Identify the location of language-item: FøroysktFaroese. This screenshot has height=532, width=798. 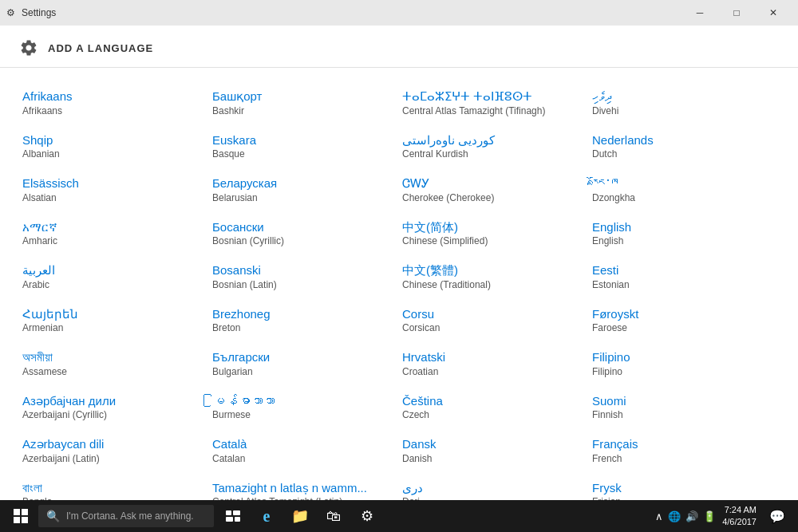
(684, 321).